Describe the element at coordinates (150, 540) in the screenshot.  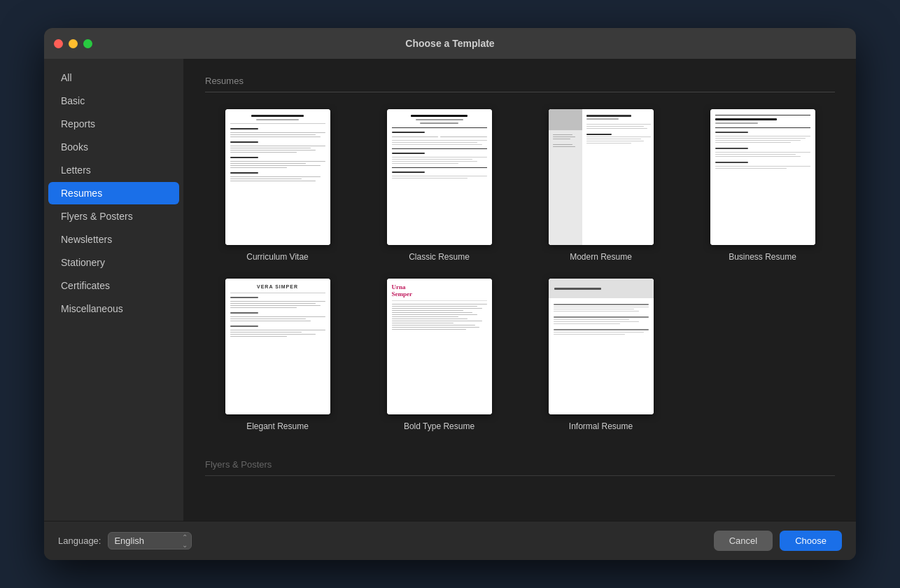
I see `language-select: EnglishFrenchGermanSpanishItalianPortugu…` at that location.